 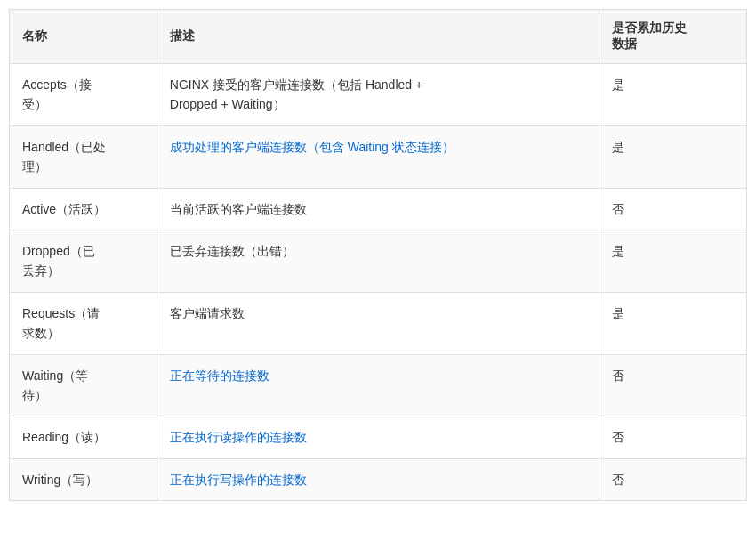 What do you see at coordinates (379, 208) in the screenshot?
I see `table-row: Active（活跃）当前活跃的客户端连接数否` at bounding box center [379, 208].